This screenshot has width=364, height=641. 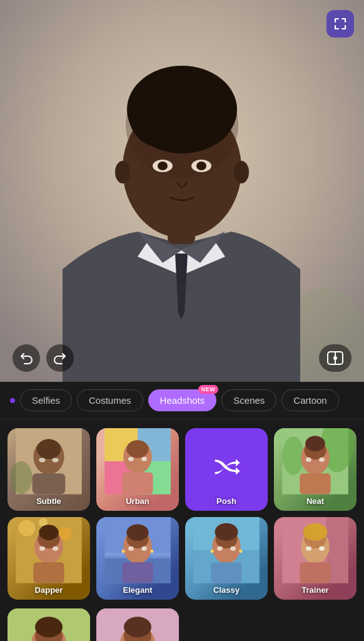 What do you see at coordinates (49, 501) in the screenshot?
I see `style-label-subtle: Subtle` at bounding box center [49, 501].